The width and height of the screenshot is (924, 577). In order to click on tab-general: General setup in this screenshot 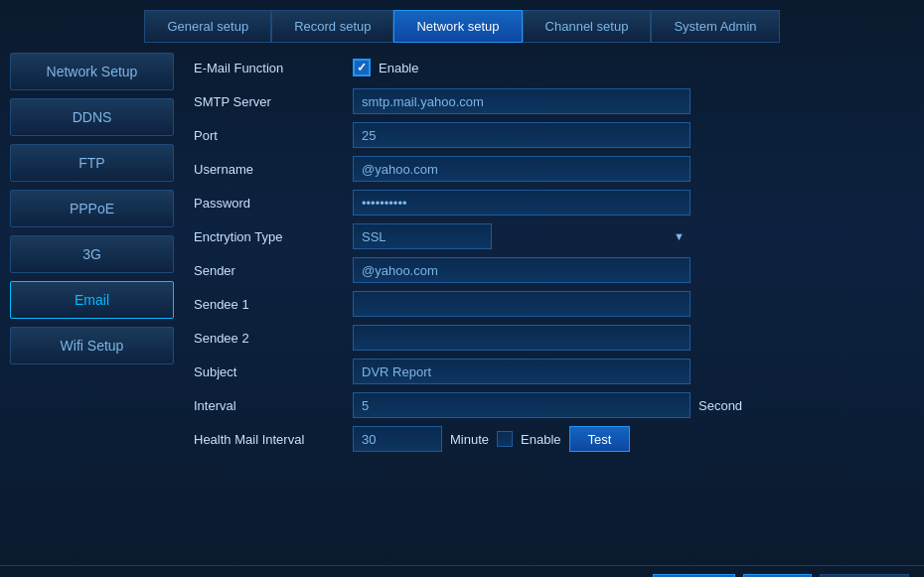, I will do `click(208, 26)`.